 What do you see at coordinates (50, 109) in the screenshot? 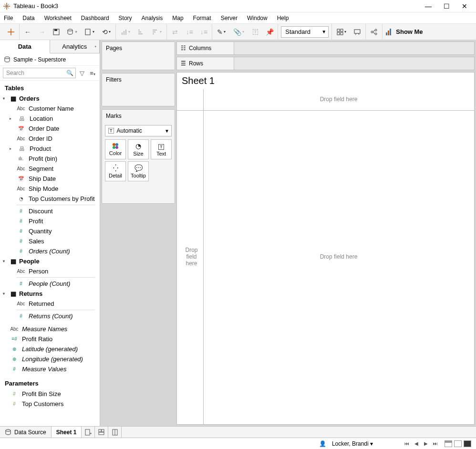
I see `field-customer-name: AbcCustomer Name` at bounding box center [50, 109].